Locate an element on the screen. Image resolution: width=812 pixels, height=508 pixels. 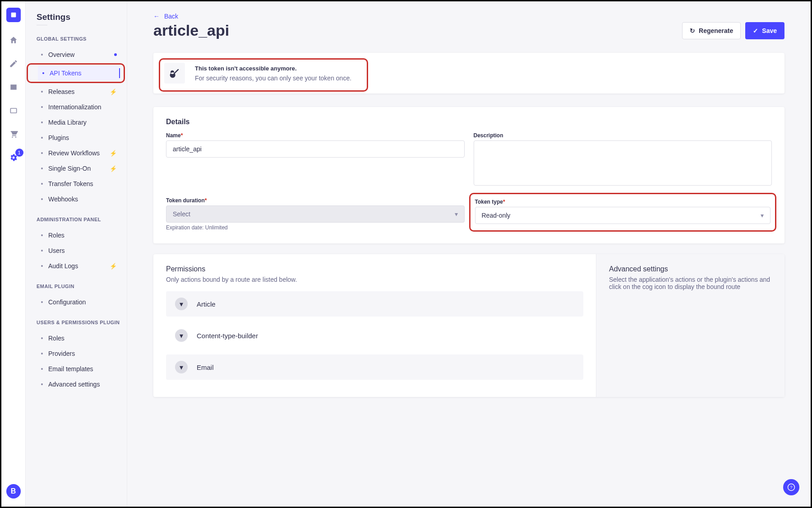
nav-label: Providers is located at coordinates (61, 354).